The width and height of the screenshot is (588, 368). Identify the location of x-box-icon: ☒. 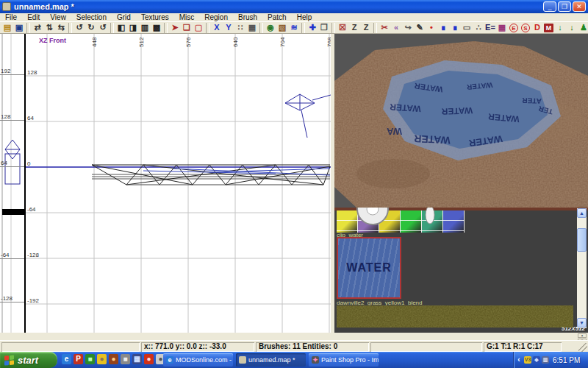
(343, 28).